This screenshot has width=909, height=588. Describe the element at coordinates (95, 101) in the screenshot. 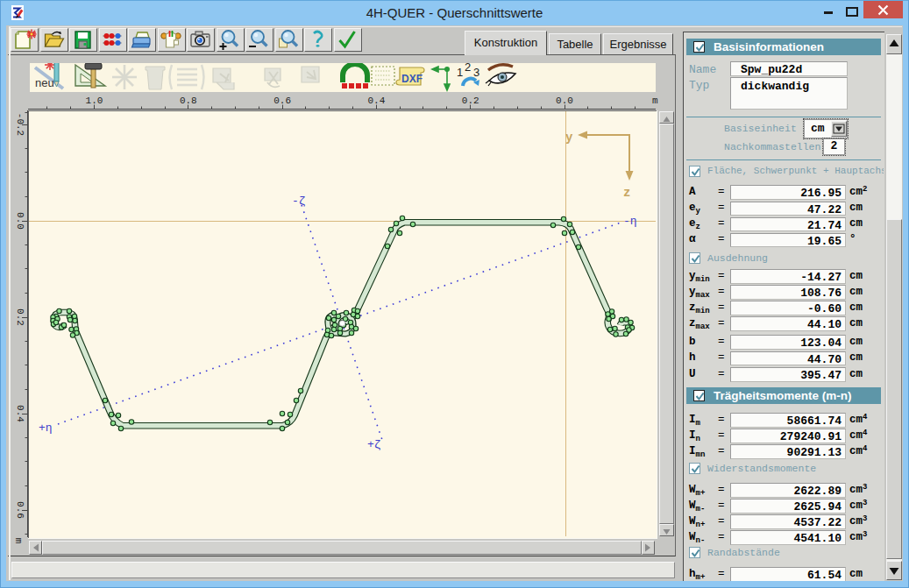

I see `svg-text: 1.0` at that location.